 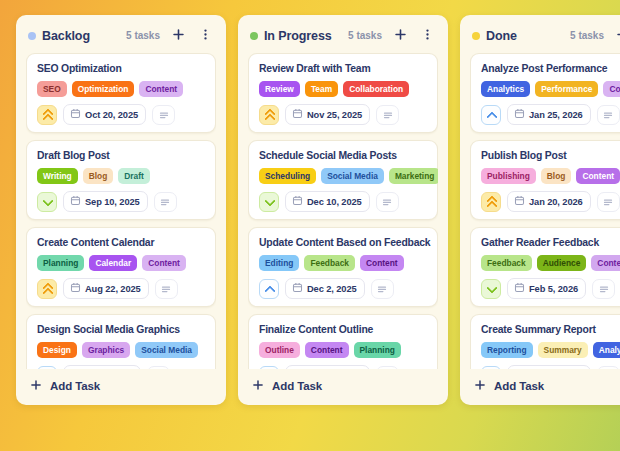 I want to click on tag: Marketing, so click(x=414, y=176).